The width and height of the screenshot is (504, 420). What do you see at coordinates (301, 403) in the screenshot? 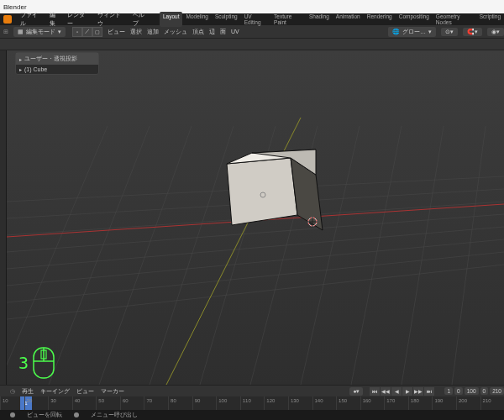
I see `timeline-tick: 130` at bounding box center [301, 403].